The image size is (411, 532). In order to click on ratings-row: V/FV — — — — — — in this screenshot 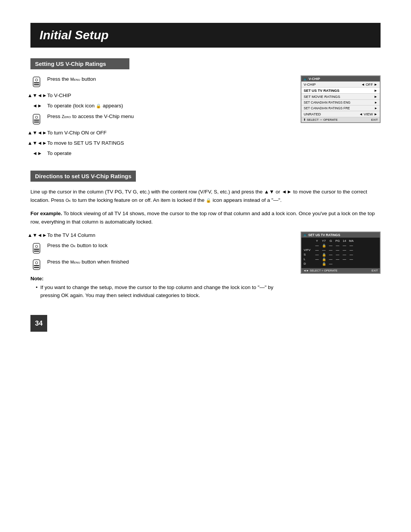, I will do `click(341, 250)`.